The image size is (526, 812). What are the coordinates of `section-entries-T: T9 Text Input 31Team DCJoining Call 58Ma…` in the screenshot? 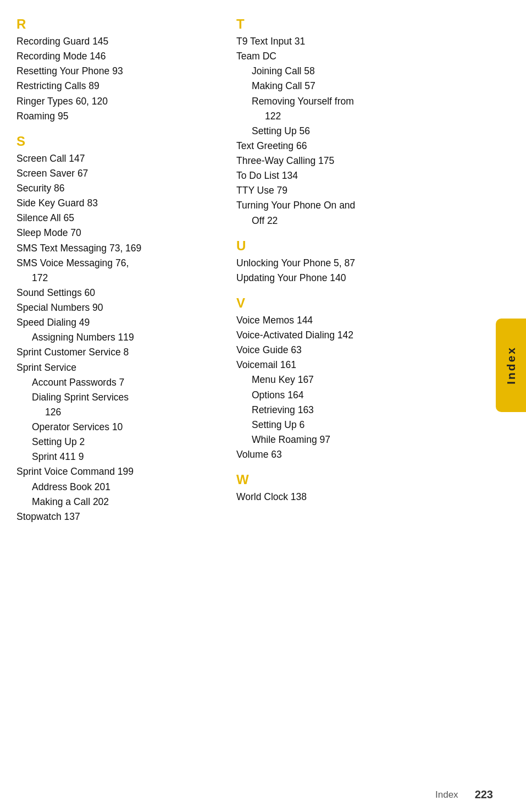 It's located at (376, 131).